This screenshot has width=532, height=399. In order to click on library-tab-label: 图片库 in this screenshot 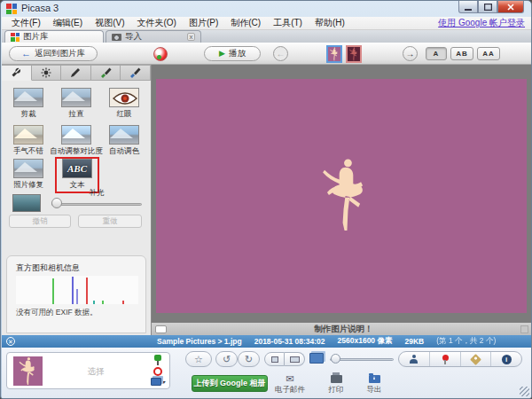, I will do `click(35, 37)`.